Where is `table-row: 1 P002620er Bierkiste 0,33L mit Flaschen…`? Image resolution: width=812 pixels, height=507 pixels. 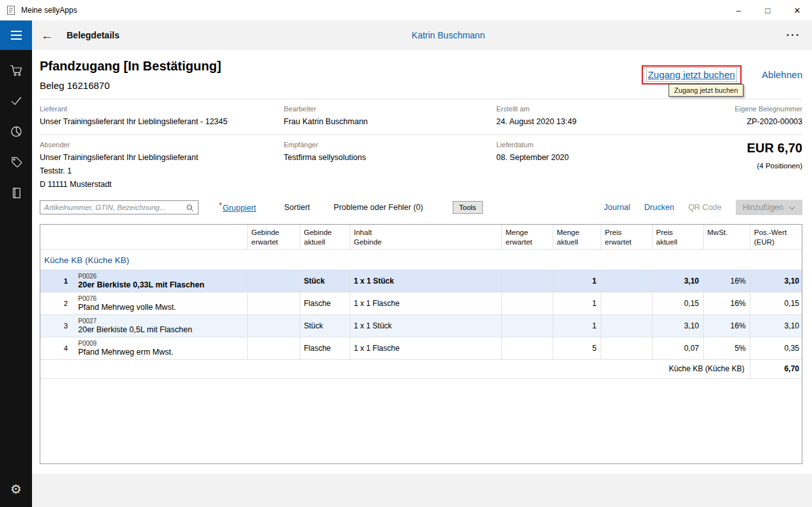 table-row: 1 P002620er Bierkiste 0,33L mit Flaschen… is located at coordinates (421, 280).